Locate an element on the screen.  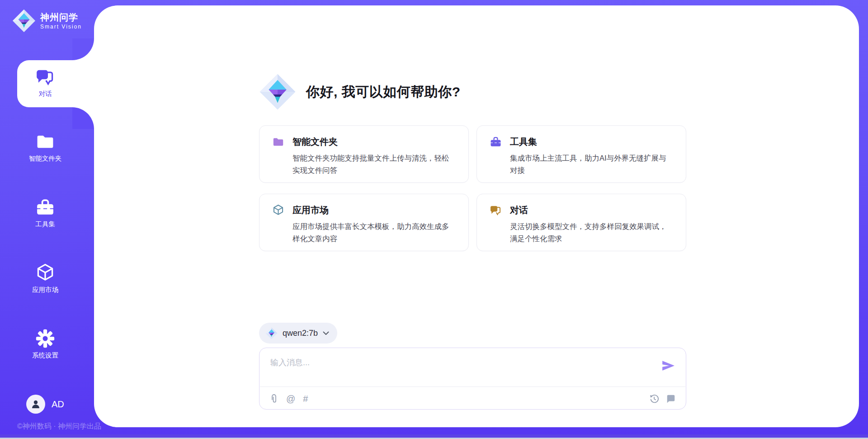
sidebar-item-label: 应用市场 is located at coordinates (45, 290).